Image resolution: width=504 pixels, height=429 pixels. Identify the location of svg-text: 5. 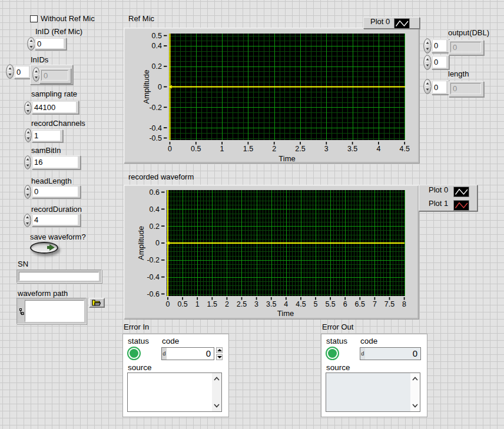
(316, 304).